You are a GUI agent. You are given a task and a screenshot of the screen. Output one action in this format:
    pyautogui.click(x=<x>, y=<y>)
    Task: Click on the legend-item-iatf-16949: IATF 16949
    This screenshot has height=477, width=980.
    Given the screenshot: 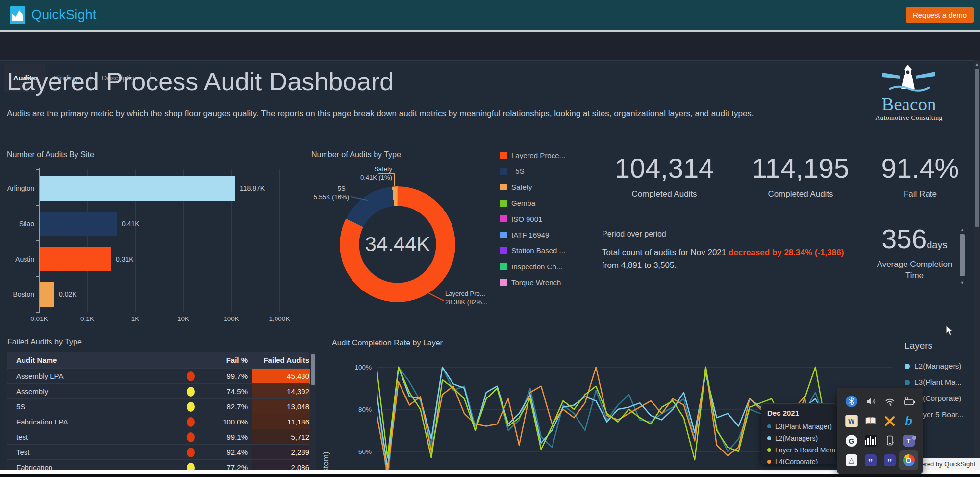 What is the action you would take?
    pyautogui.click(x=525, y=235)
    